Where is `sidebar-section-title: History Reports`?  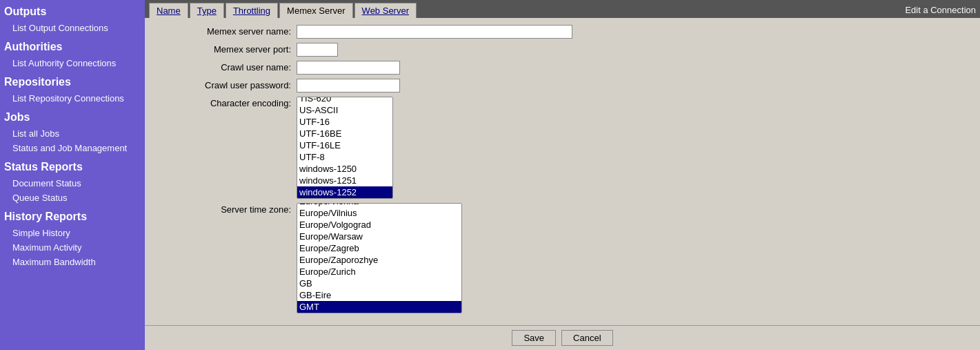 sidebar-section-title: History Reports is located at coordinates (72, 215).